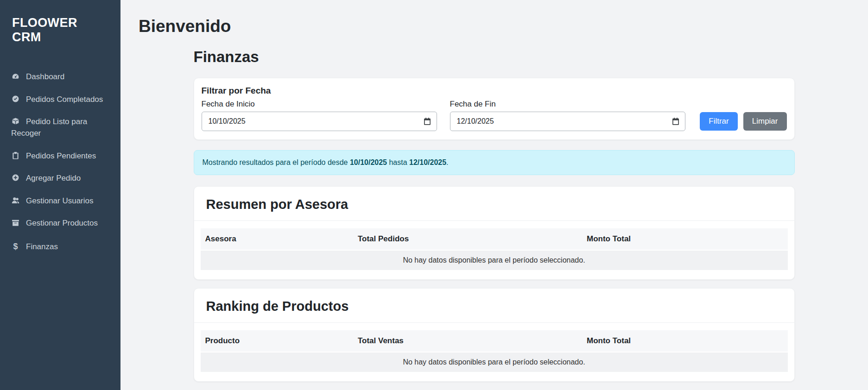 The image size is (868, 390). I want to click on ranking-card-header: Ranking de Productos, so click(494, 306).